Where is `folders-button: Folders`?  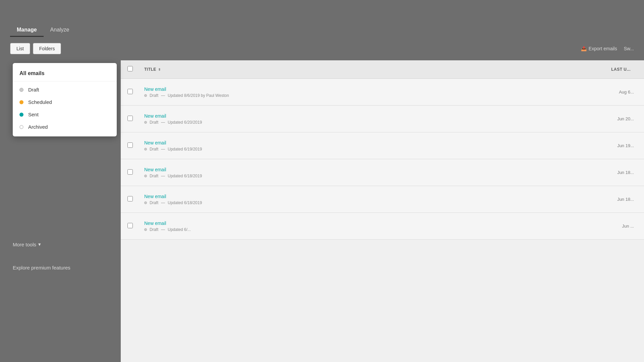 folders-button: Folders is located at coordinates (47, 49).